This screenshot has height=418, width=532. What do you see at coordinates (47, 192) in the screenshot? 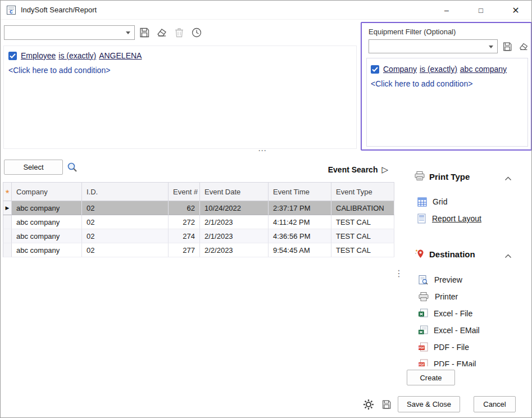
I see `column-header-company: Company` at bounding box center [47, 192].